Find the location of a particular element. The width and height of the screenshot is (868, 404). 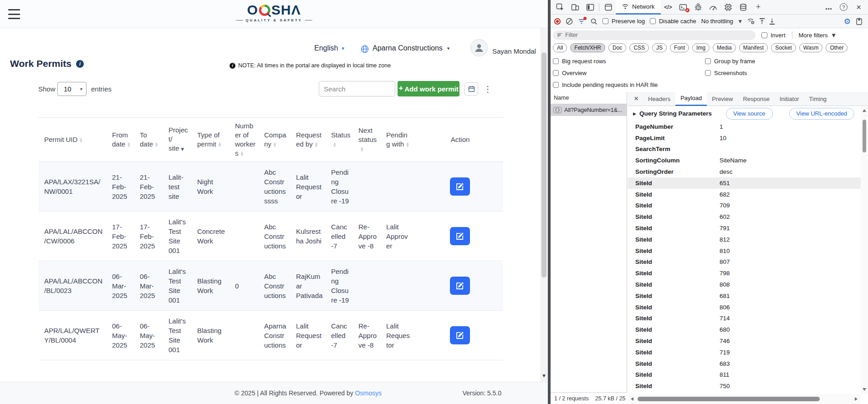

column-header: Requested by▲▼ is located at coordinates (308, 140).